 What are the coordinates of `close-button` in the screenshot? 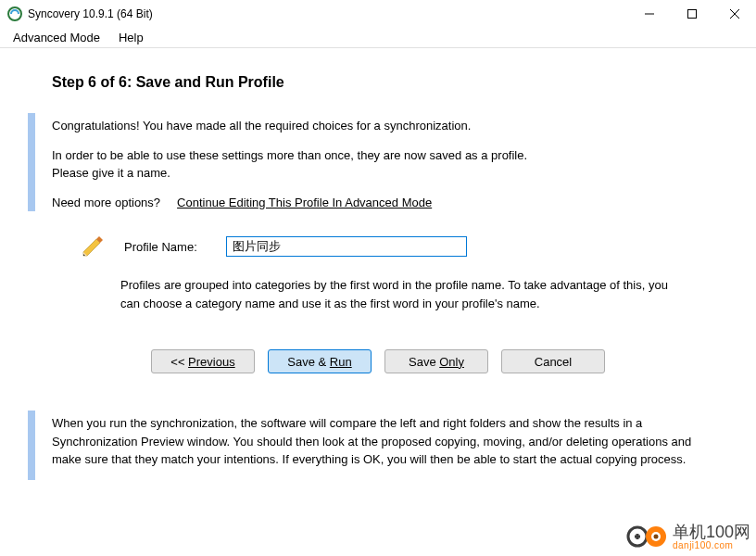 It's located at (735, 14).